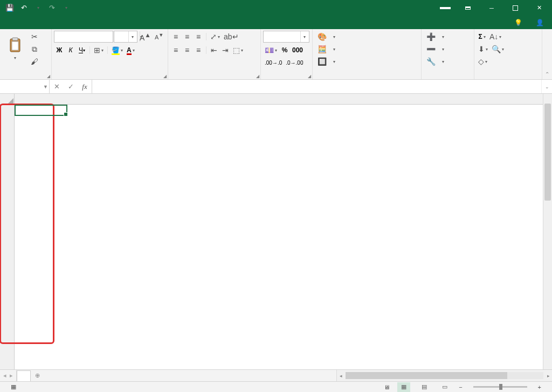 Image resolution: width=552 pixels, height=392 pixels. Describe the element at coordinates (541, 23) in the screenshot. I see `share-button: 👤` at that location.